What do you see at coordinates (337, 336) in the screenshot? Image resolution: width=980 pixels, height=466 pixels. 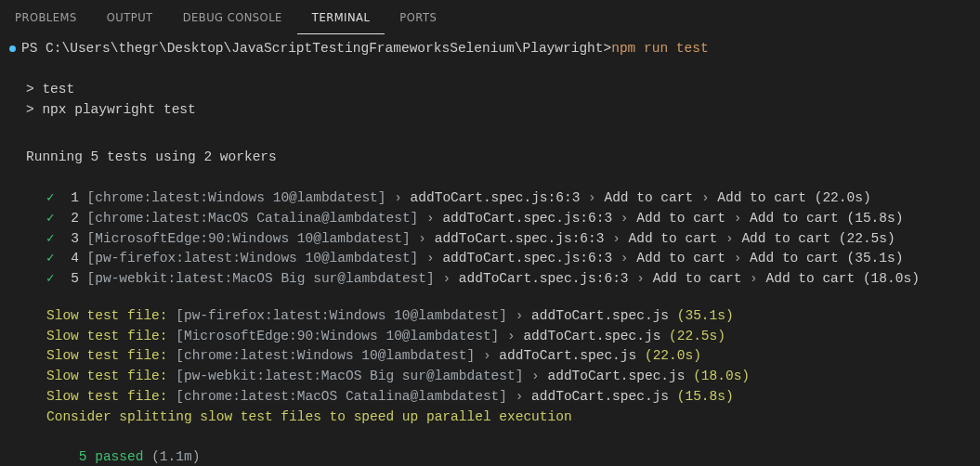 I see `slow-project: [MicrosoftEdge:90:Windows 10@lambdatest]` at bounding box center [337, 336].